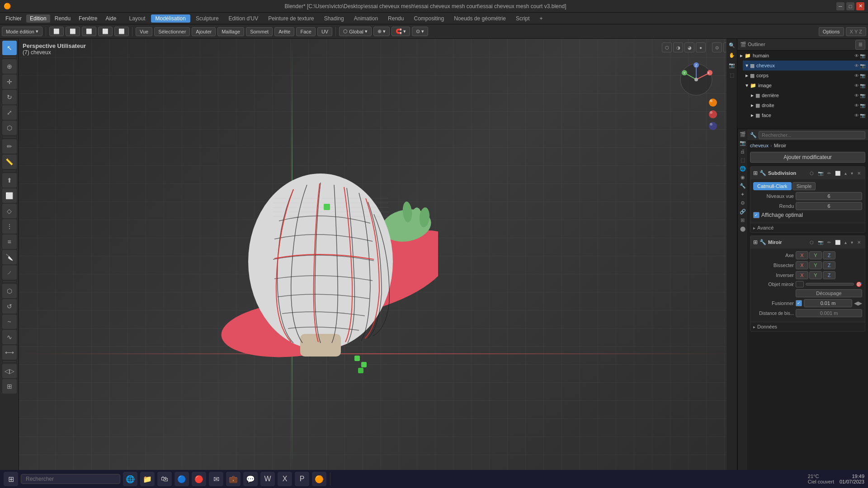 The height and width of the screenshot is (488, 868). I want to click on menu-edition: Edition, so click(38, 19).